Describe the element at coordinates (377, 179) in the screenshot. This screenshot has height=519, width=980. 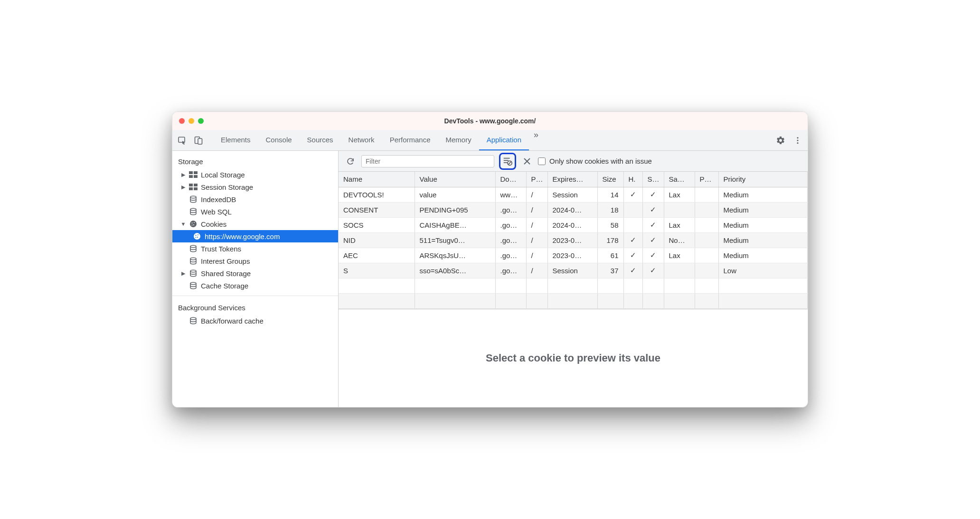
I see `col-name: Name` at that location.